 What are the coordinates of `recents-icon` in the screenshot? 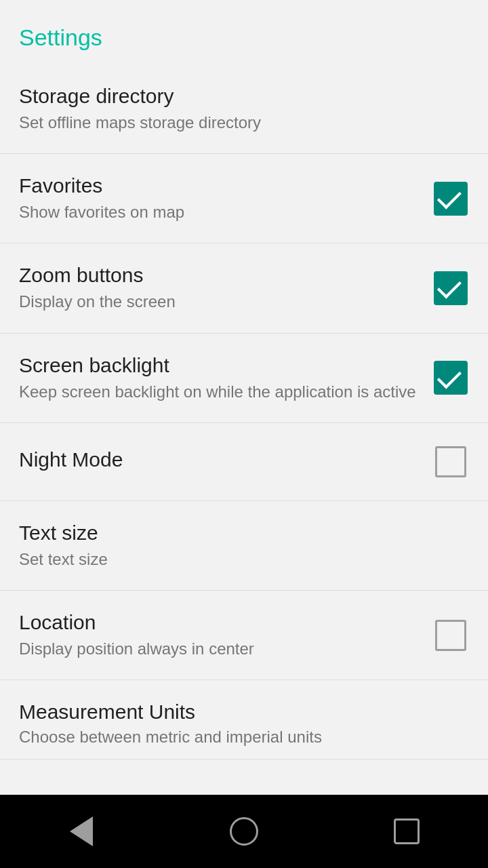 It's located at (407, 831).